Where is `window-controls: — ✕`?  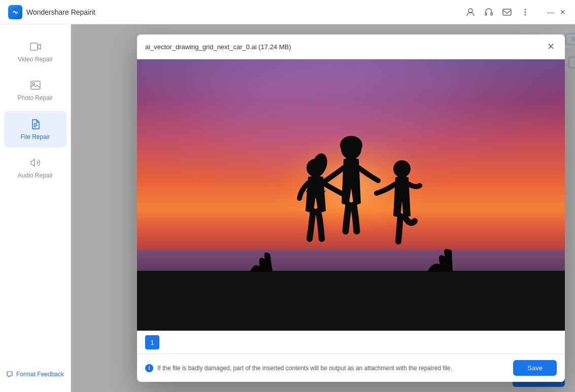
window-controls: — ✕ is located at coordinates (557, 12).